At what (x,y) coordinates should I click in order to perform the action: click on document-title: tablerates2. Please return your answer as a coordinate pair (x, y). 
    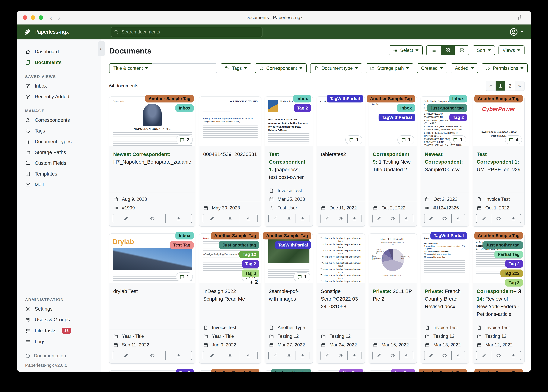
    Looking at the image, I should click on (341, 174).